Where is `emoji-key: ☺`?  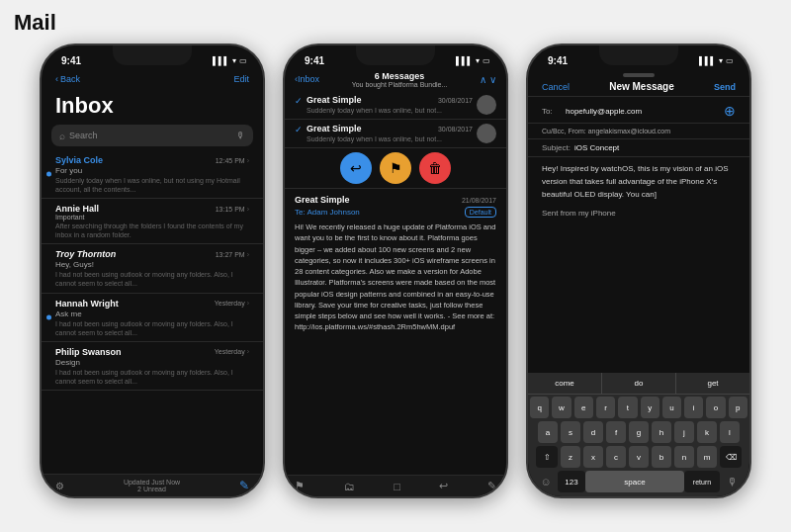
emoji-key: ☺ is located at coordinates (546, 482).